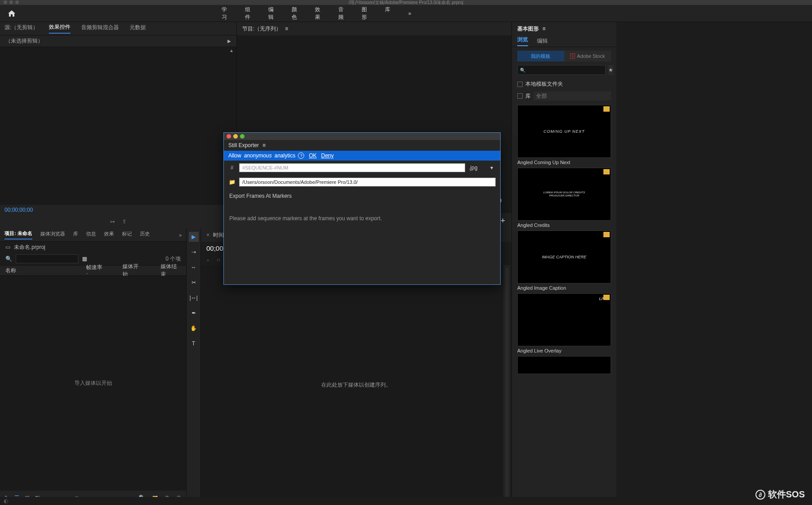 The image size is (812, 505). Describe the element at coordinates (113, 222) in the screenshot. I see `mark-in-icon: ↦` at that location.